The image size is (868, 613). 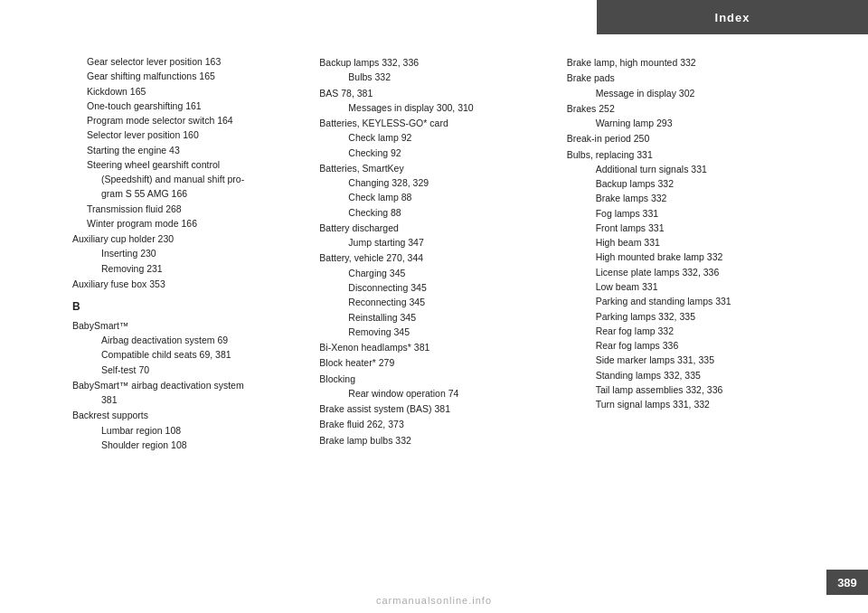 I want to click on list-item: Parking and standing lamps 331, so click(x=682, y=301).